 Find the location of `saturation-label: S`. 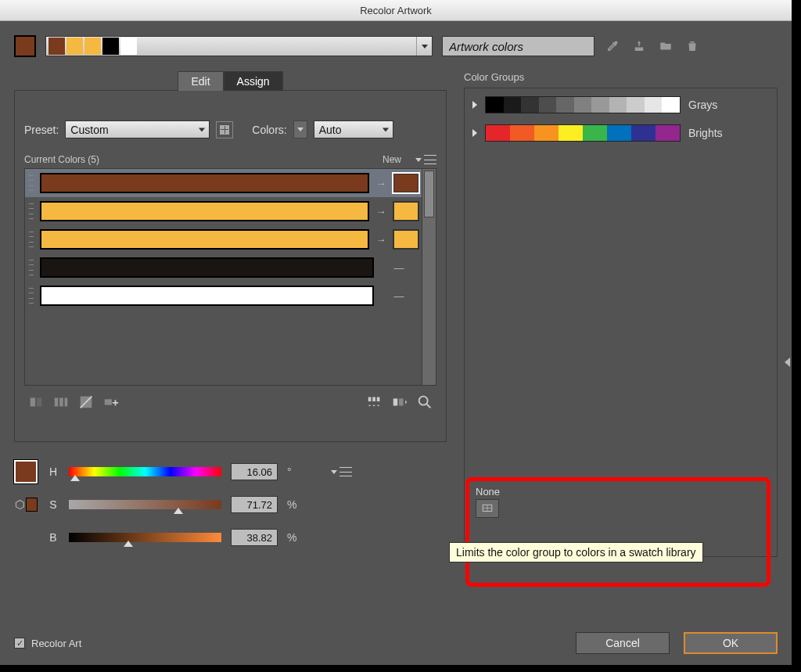

saturation-label: S is located at coordinates (53, 505).